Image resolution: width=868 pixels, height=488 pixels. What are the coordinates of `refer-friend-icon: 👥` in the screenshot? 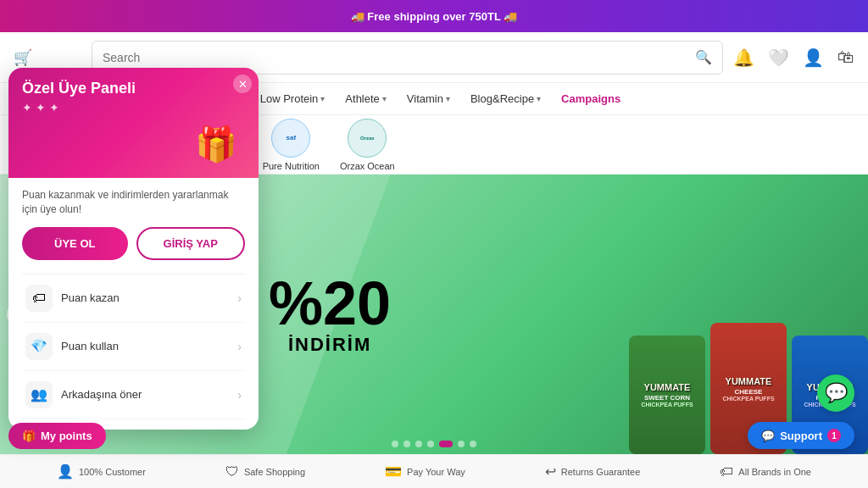 It's located at (39, 395).